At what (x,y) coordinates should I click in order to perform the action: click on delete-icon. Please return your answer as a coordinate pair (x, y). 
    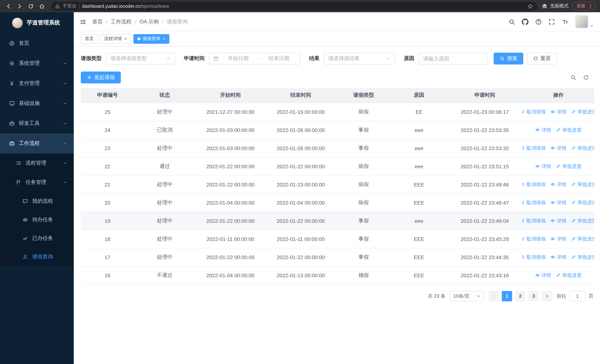
    Looking at the image, I should click on (524, 239).